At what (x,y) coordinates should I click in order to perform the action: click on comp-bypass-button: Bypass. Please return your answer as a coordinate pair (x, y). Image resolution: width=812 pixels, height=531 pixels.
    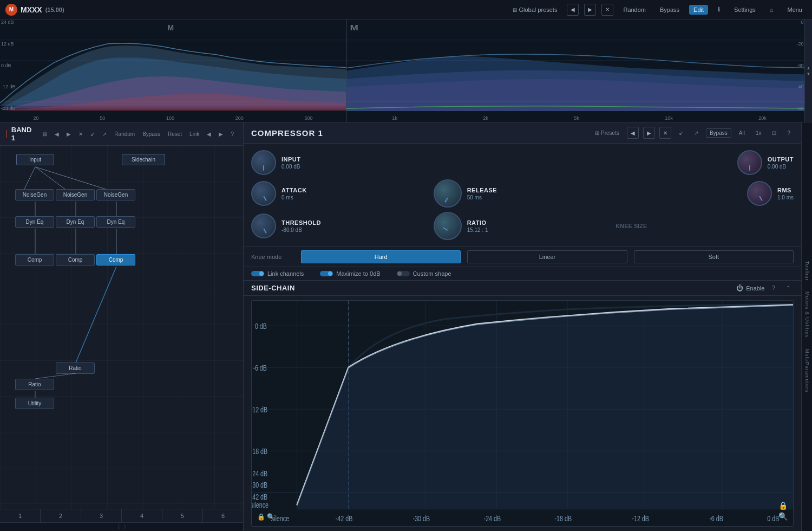
    Looking at the image, I should click on (719, 133).